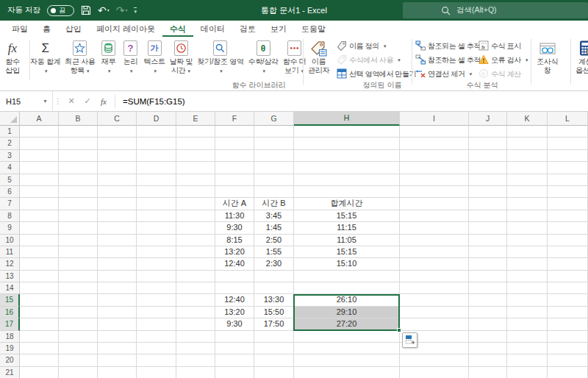  What do you see at coordinates (434, 132) in the screenshot?
I see `cell-I1` at bounding box center [434, 132].